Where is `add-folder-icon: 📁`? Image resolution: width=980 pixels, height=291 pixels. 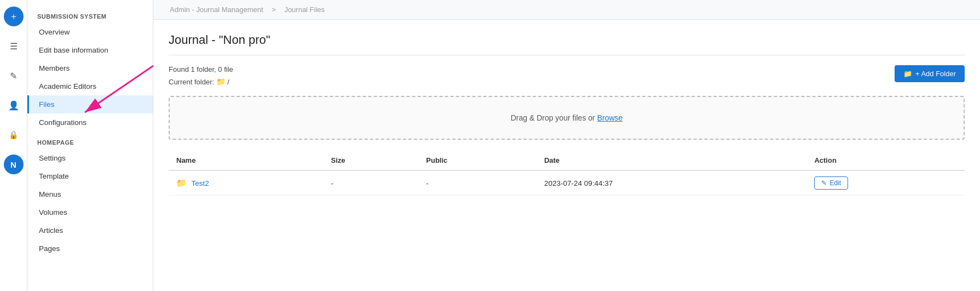 add-folder-icon: 📁 is located at coordinates (908, 73).